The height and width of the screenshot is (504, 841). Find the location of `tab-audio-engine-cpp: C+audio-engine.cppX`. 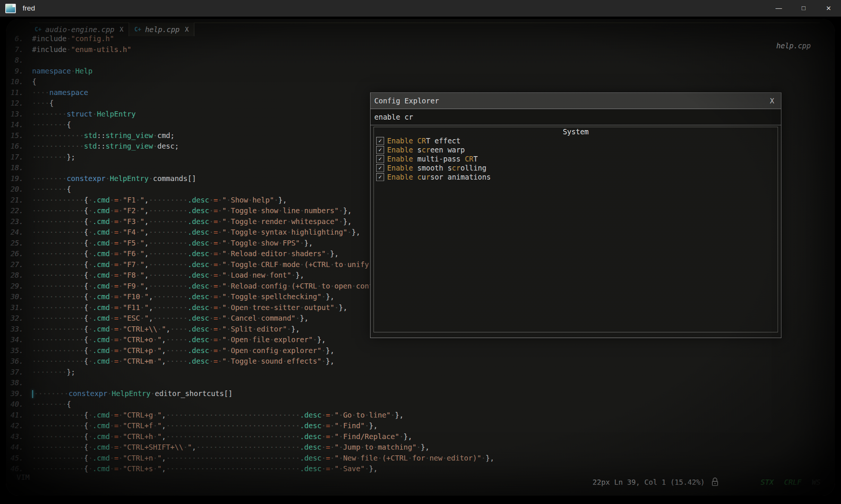

tab-audio-engine-cpp: C+audio-engine.cppX is located at coordinates (79, 29).